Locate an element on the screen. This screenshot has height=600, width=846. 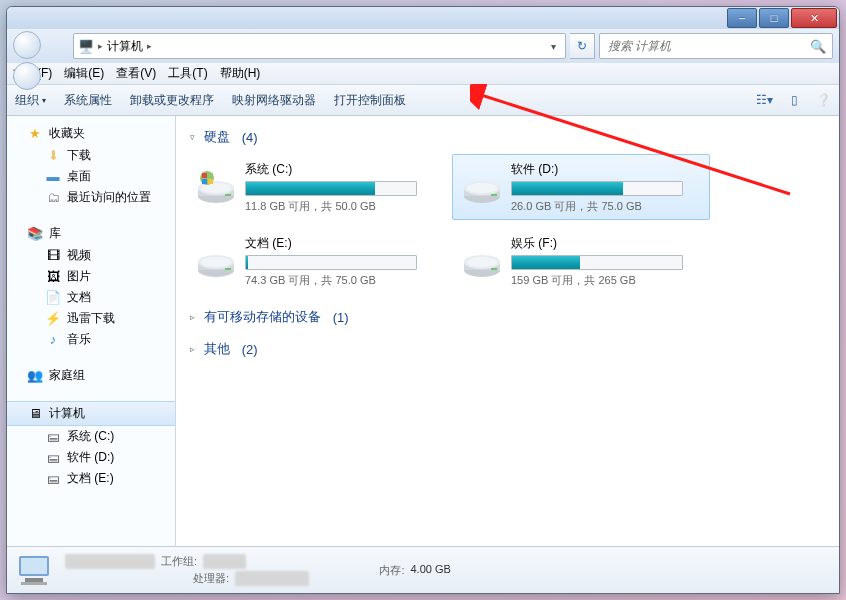
drive-name: 软件 (D:) is located at coordinates (606, 170).